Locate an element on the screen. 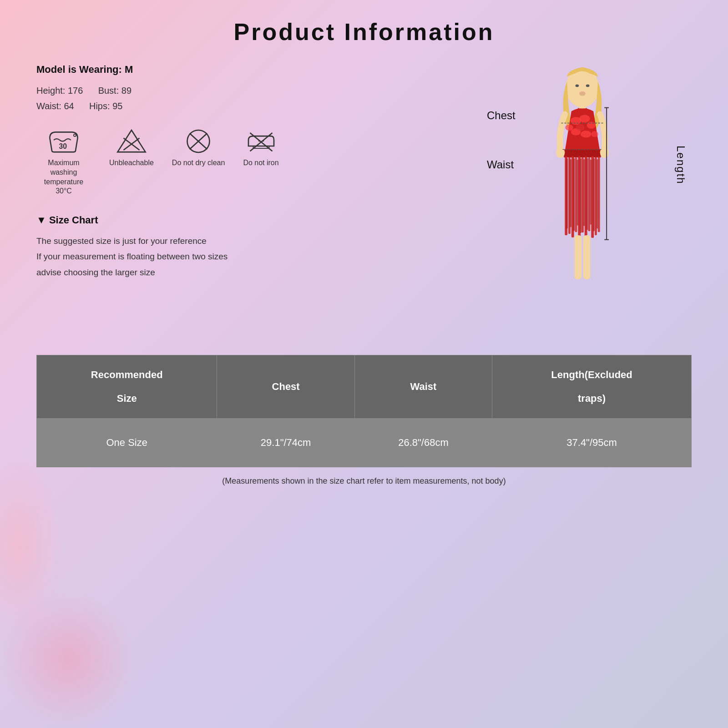 The height and width of the screenshot is (728, 728). bust-label: Bust: is located at coordinates (109, 91).